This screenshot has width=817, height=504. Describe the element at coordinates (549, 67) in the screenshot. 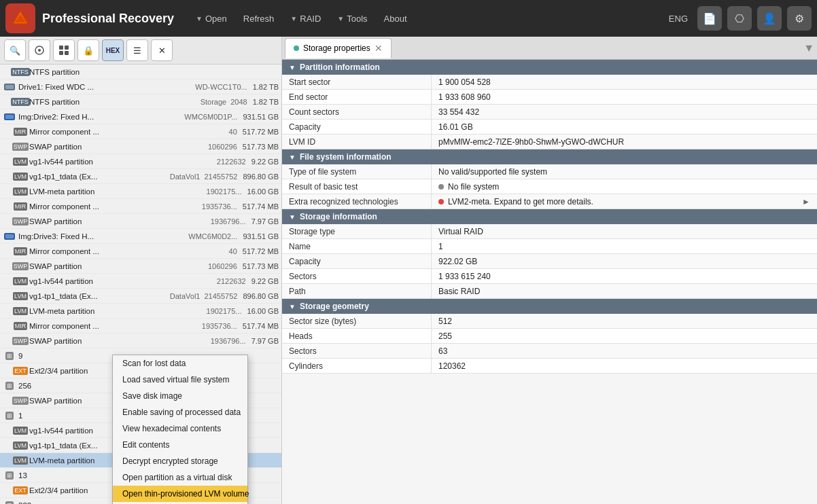

I see `section-partition-info: ▼ Partition information` at that location.